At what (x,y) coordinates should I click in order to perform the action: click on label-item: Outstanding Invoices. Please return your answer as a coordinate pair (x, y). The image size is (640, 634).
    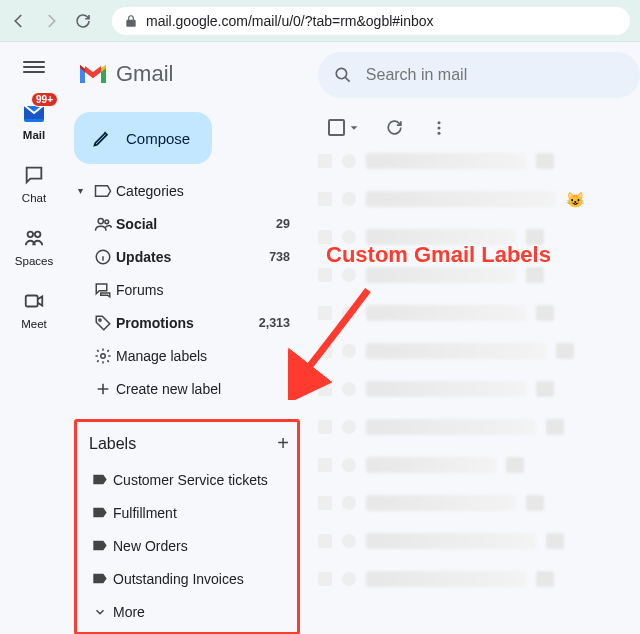
    Looking at the image, I should click on (187, 578).